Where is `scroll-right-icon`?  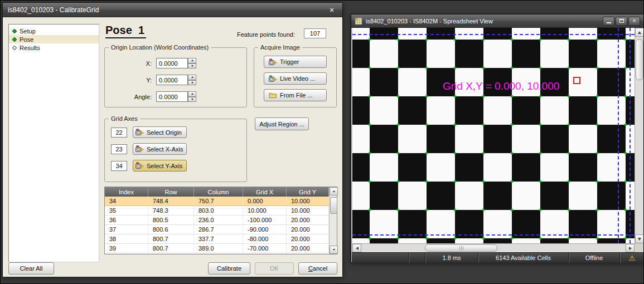
scroll-right-icon is located at coordinates (630, 248).